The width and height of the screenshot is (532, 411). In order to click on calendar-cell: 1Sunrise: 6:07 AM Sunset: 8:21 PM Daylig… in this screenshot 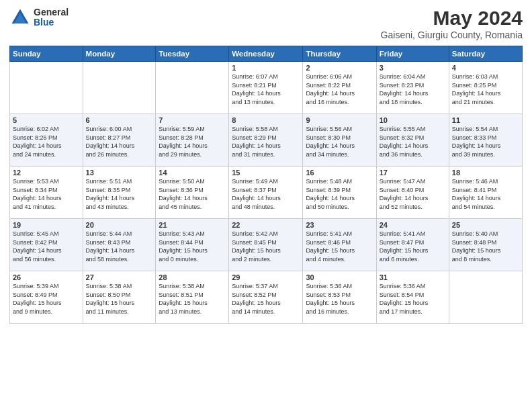, I will do `click(266, 88)`.